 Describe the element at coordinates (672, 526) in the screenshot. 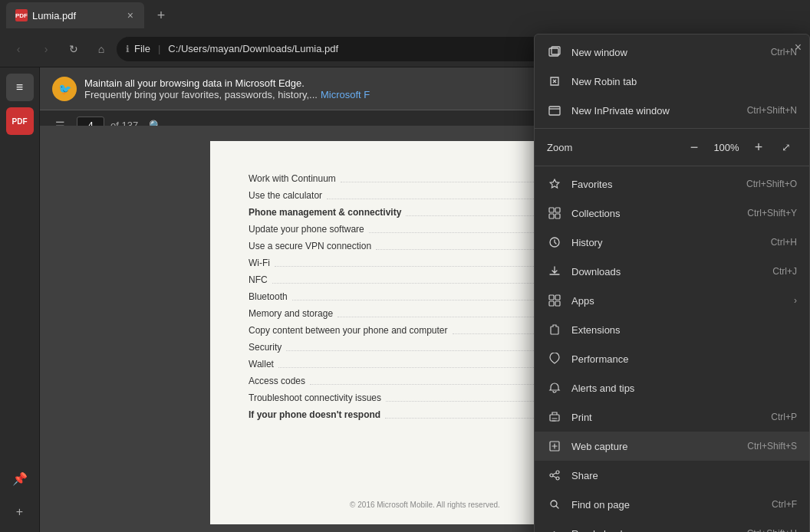

I see `menu-item-read-aloud: ARead aloudCtrl+Shift+U` at that location.